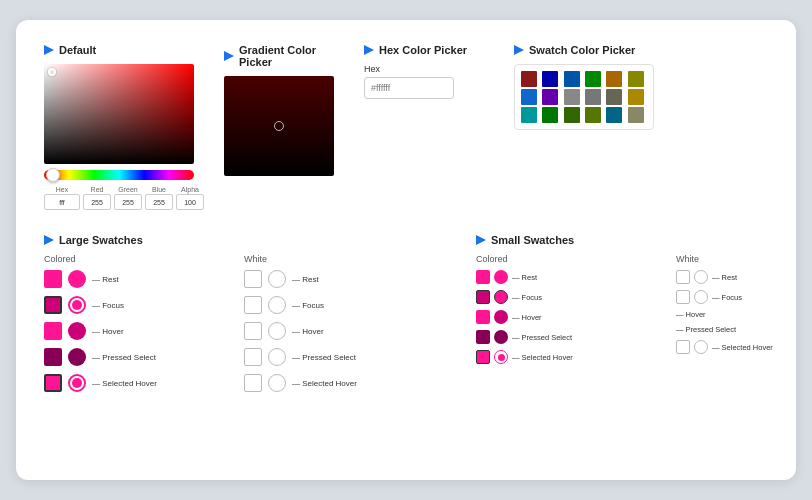  What do you see at coordinates (144, 259) in the screenshot?
I see `large-colored-label: Colored` at bounding box center [144, 259].